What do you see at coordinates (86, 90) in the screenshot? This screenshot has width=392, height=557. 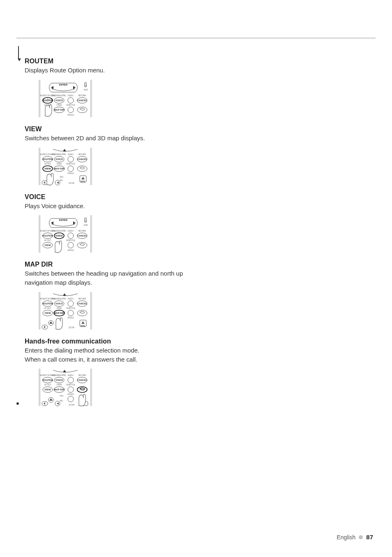 I see `label-navi: NAVI` at bounding box center [86, 90].